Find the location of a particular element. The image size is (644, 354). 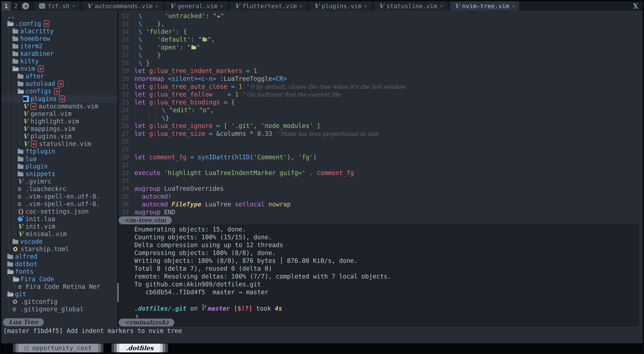

tree-item-plugins: plugins+ is located at coordinates (59, 99).